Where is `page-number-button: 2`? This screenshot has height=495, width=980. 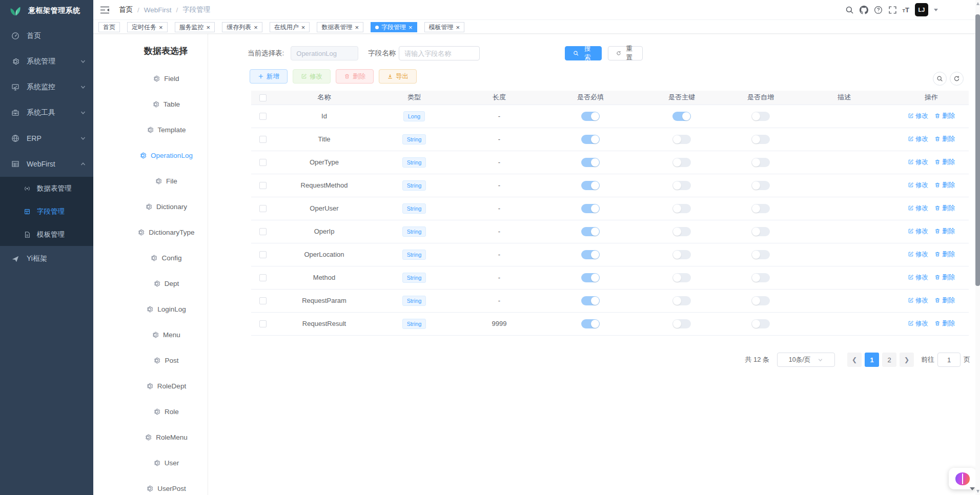
page-number-button: 2 is located at coordinates (889, 360).